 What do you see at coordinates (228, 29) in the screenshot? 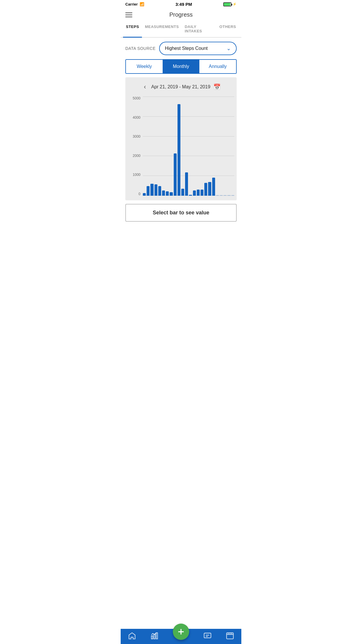
I see `tab-others: OTHERS` at bounding box center [228, 29].